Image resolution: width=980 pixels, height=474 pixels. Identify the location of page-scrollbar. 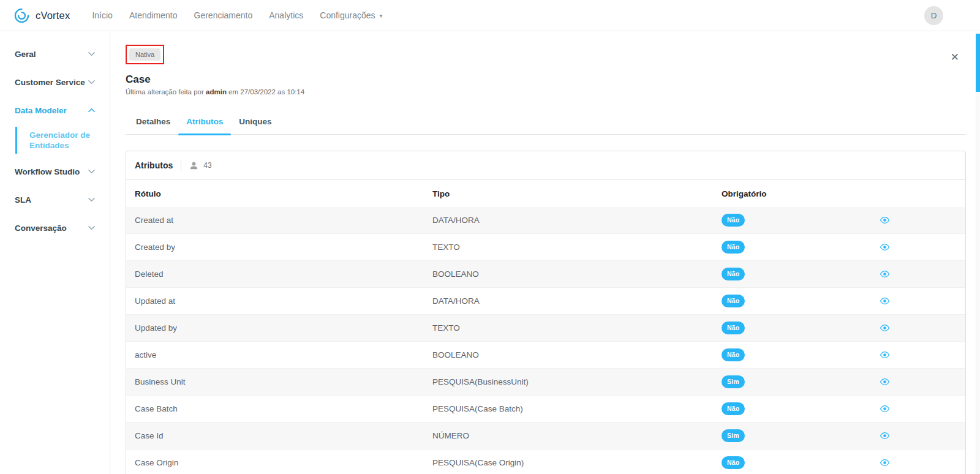
(978, 253).